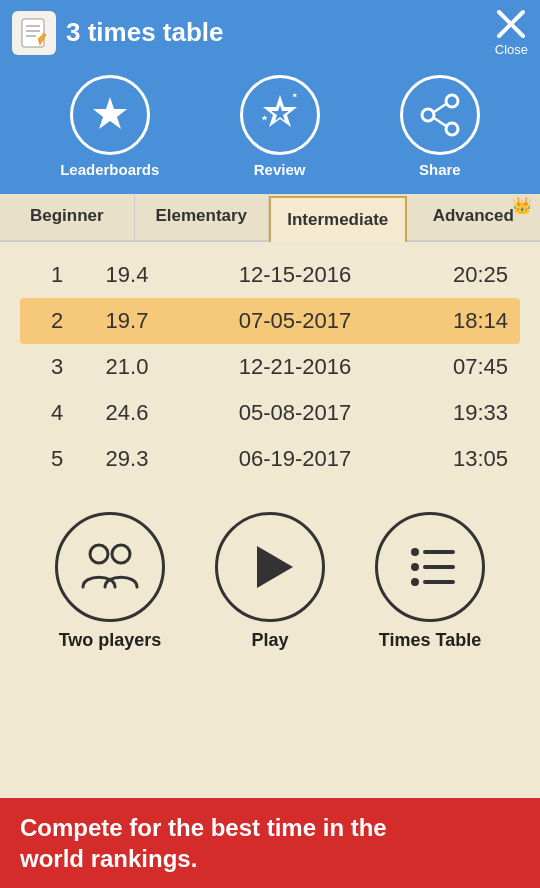 This screenshot has width=540, height=888. Describe the element at coordinates (118, 33) in the screenshot. I see `header-left: 3 times table` at that location.